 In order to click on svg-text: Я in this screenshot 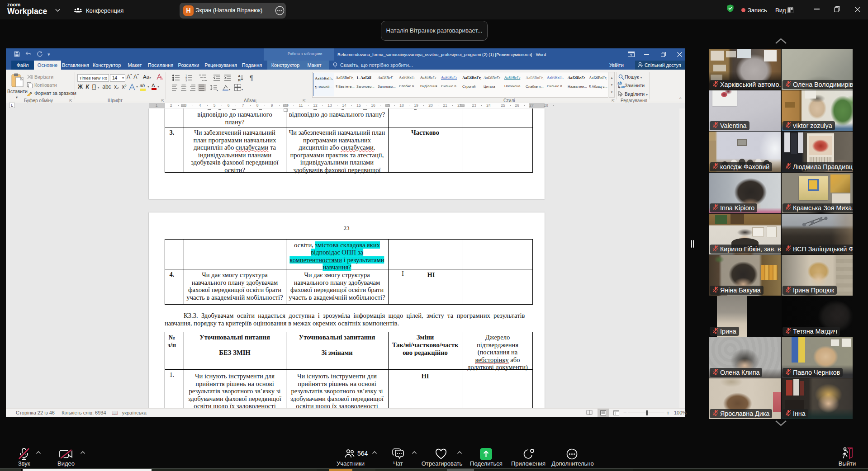, I will do `click(239, 80)`.